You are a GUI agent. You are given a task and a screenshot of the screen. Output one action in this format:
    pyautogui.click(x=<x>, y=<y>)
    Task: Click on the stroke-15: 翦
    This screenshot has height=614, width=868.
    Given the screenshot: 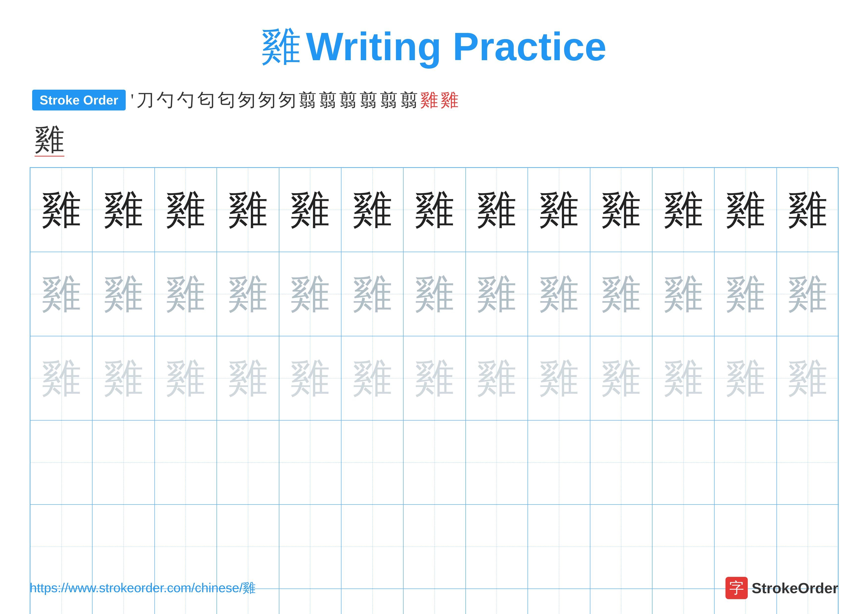 What is the action you would take?
    pyautogui.click(x=409, y=100)
    